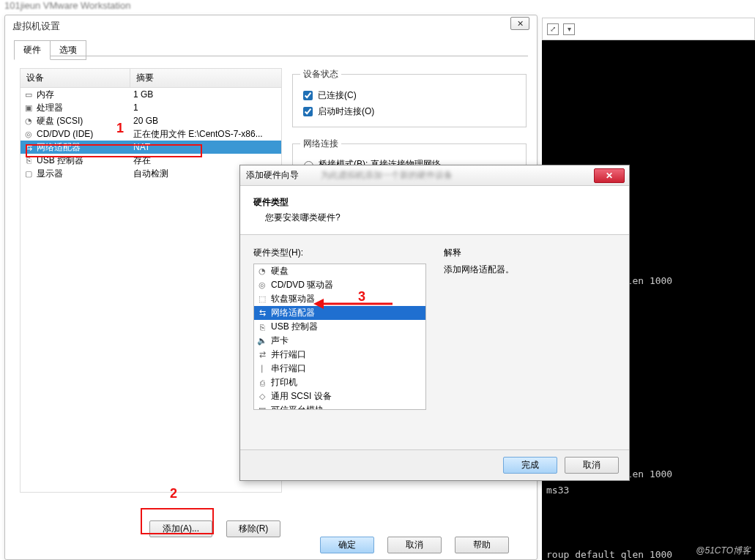 This screenshot has height=560, width=755. What do you see at coordinates (151, 147) in the screenshot?
I see `device-row: ⇆网络适配器NAT` at bounding box center [151, 147].